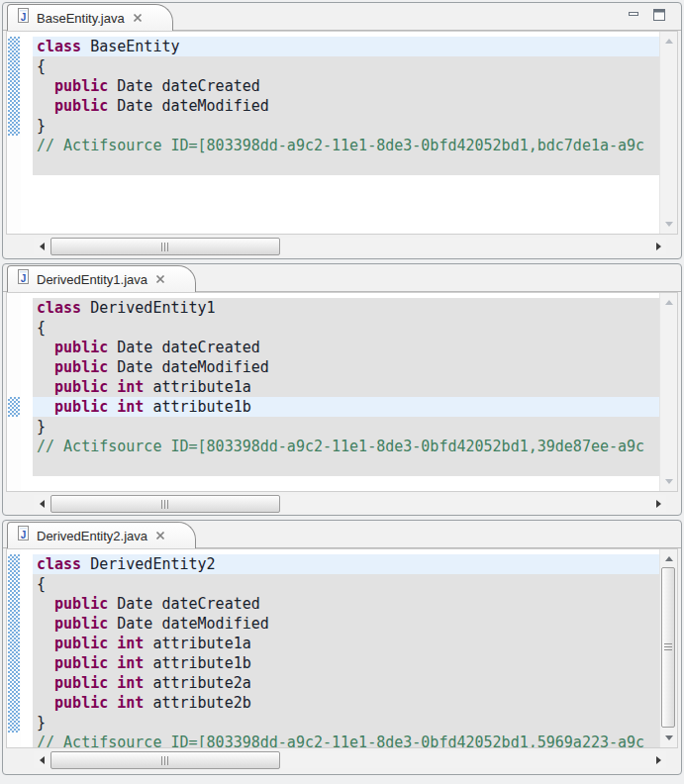 The height and width of the screenshot is (784, 684). What do you see at coordinates (90, 18) in the screenshot?
I see `editor-tab: J BaseEntity.java` at bounding box center [90, 18].